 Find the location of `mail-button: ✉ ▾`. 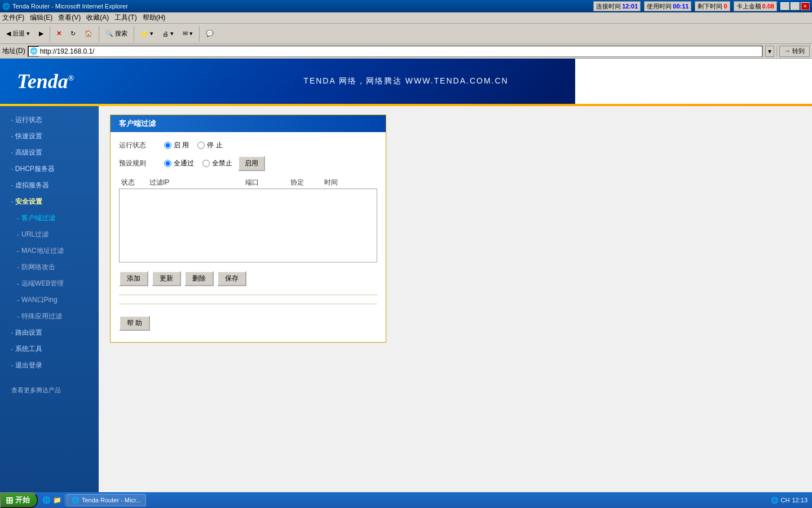

mail-button: ✉ ▾ is located at coordinates (188, 34).